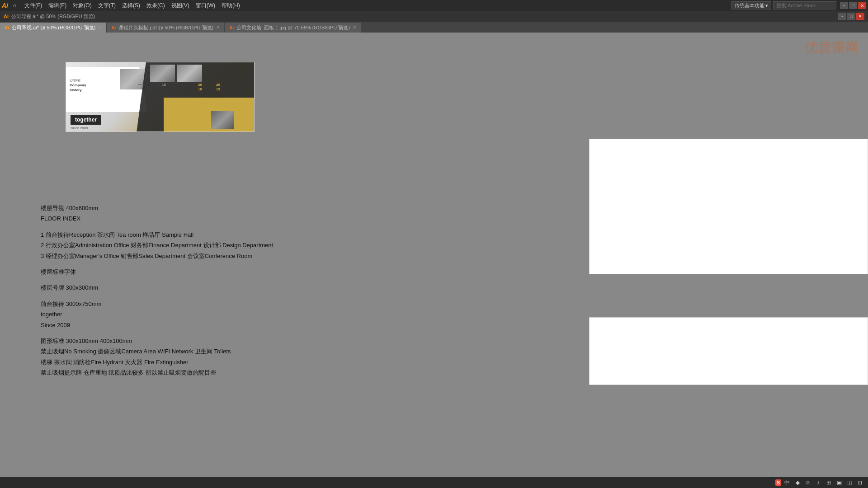  What do you see at coordinates (751, 5) in the screenshot?
I see `traditional-btn: 传统基本功能 ▾` at bounding box center [751, 5].